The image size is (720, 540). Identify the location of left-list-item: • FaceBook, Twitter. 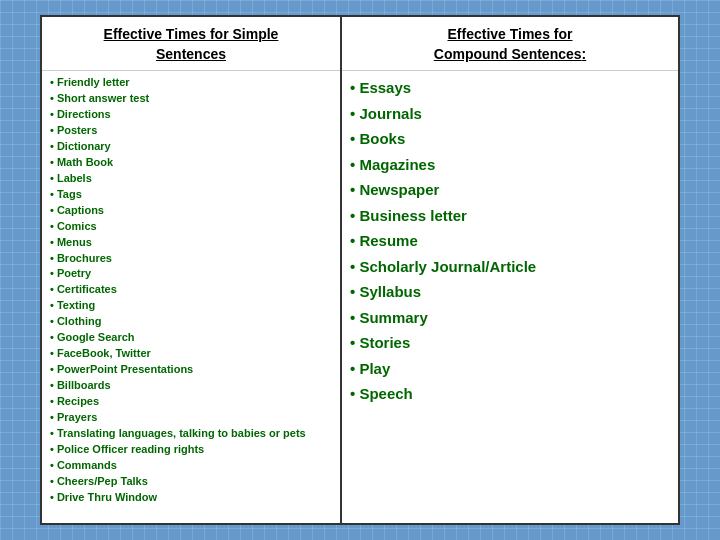
(191, 354).